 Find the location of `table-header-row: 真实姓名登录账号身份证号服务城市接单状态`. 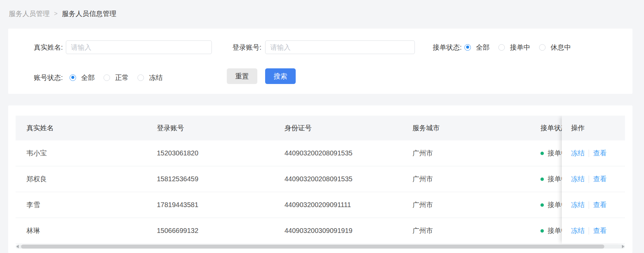

table-header-row: 真实姓名登录账号身份证号服务城市接单状态 is located at coordinates (320, 128).